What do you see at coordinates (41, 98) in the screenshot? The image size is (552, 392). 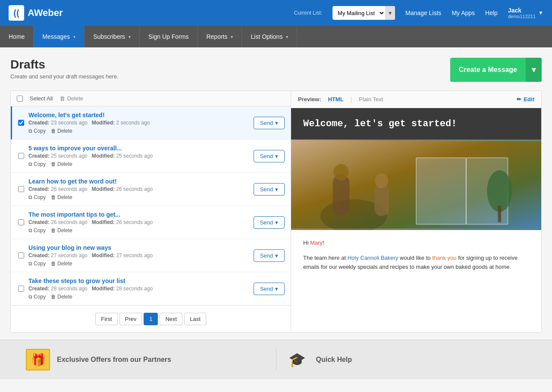 I see `select-all-label: Select All` at bounding box center [41, 98].